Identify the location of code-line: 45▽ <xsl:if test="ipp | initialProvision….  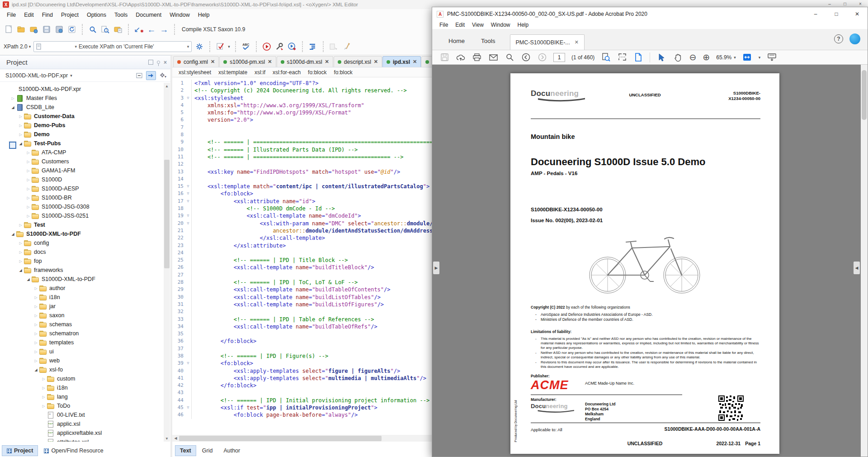
(302, 408).